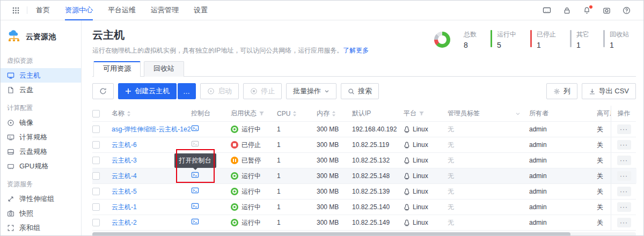 Image resolution: width=644 pixels, height=236 pixels. Describe the element at coordinates (187, 91) in the screenshot. I see `create-more-button: …` at that location.